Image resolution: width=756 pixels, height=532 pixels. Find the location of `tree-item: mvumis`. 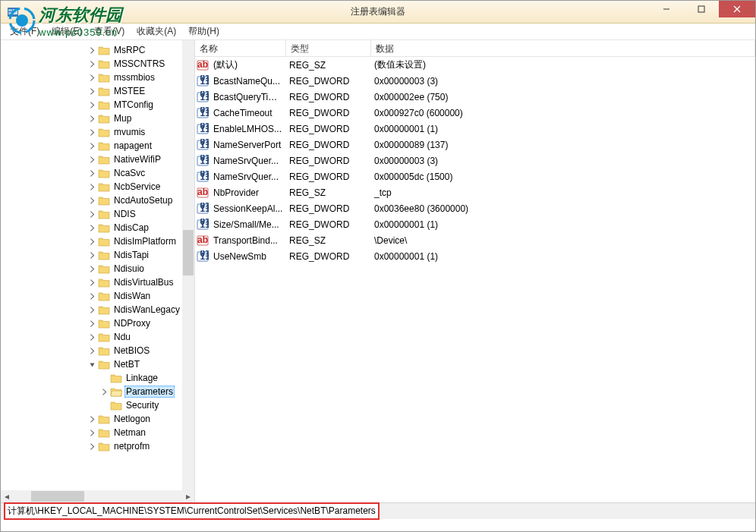

tree-item: mvumis is located at coordinates (97, 132).